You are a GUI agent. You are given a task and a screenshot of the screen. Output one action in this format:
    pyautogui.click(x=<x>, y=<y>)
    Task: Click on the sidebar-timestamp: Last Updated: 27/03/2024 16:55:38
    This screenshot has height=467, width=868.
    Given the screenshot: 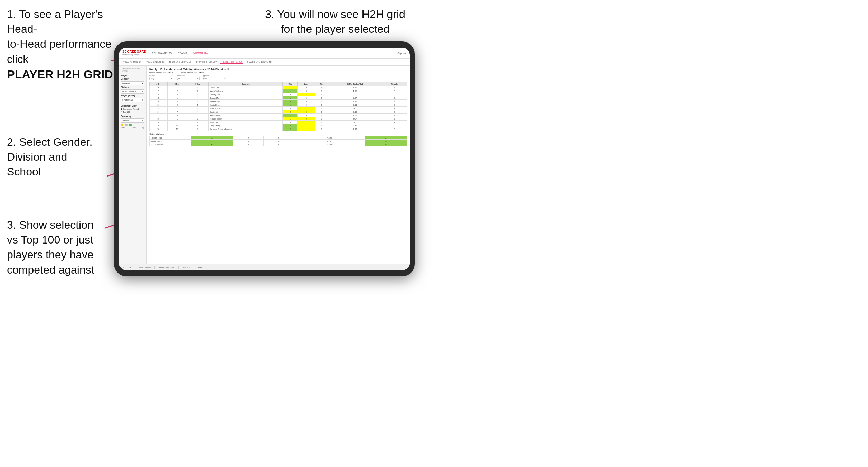 What is the action you would take?
    pyautogui.click(x=133, y=70)
    